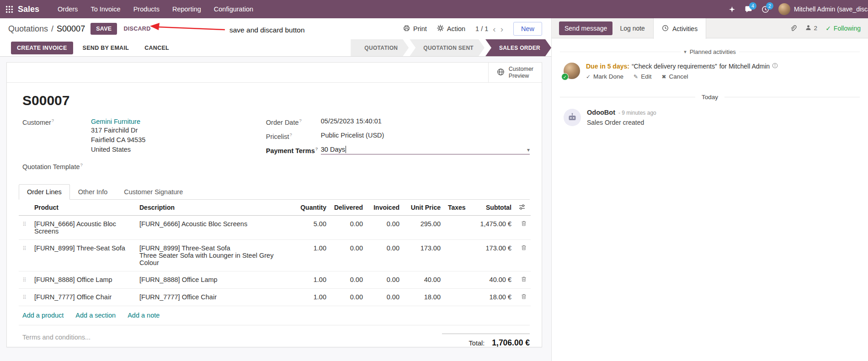 Image resolution: width=868 pixels, height=361 pixels. I want to click on cell-unit-price: 295.00, so click(424, 228).